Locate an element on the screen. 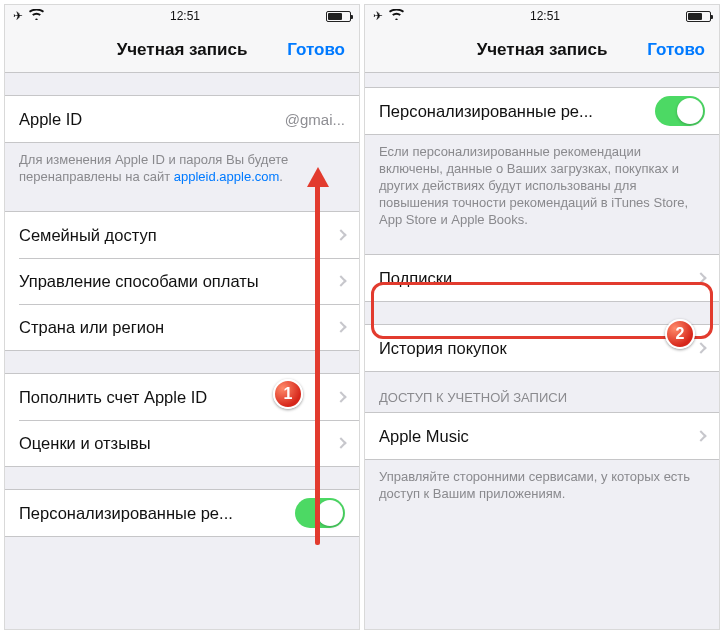 The width and height of the screenshot is (724, 634). account-access-header: ДОСТУП К УЧЕТНОЙ ЗАПИСИ is located at coordinates (542, 392).